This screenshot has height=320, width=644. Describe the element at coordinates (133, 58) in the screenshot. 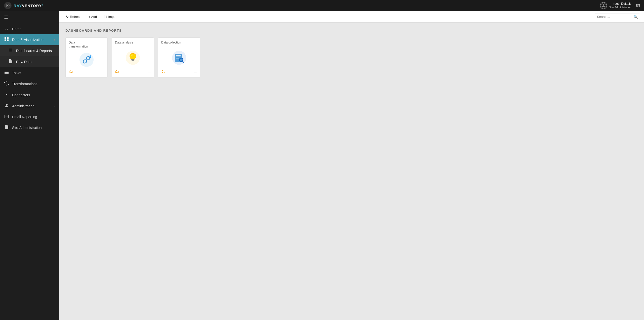

I see `card-data-analysis-icon-area` at that location.